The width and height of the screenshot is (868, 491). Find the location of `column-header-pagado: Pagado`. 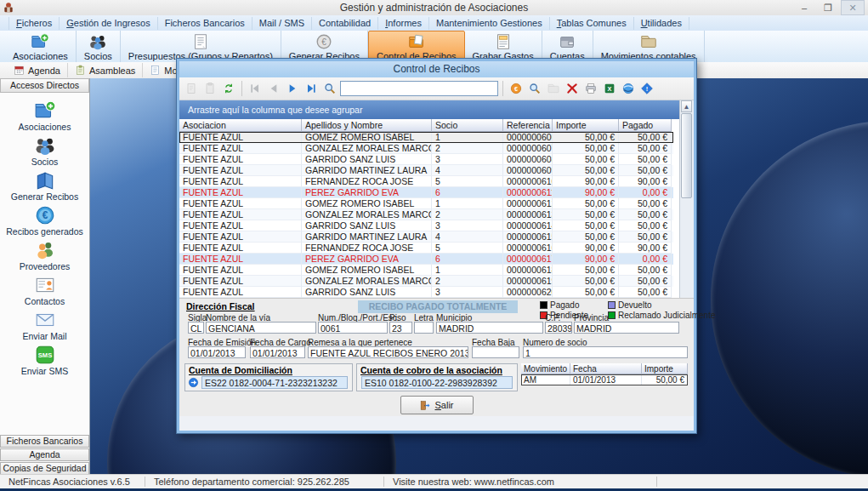

column-header-pagado: Pagado is located at coordinates (645, 126).